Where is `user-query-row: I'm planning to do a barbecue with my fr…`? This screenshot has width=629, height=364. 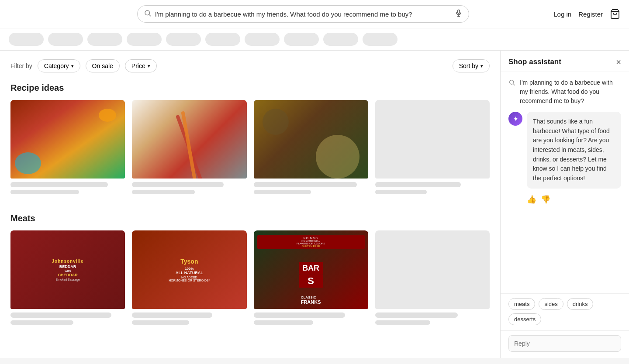
user-query-row: I'm planning to do a barbecue with my fr… is located at coordinates (565, 92).